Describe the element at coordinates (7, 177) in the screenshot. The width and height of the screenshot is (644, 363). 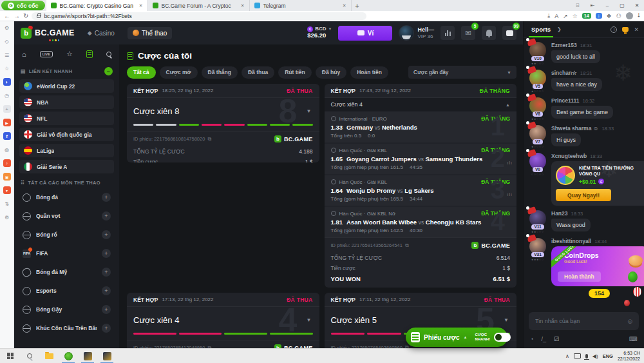
I see `cart-icon: ▣` at that location.